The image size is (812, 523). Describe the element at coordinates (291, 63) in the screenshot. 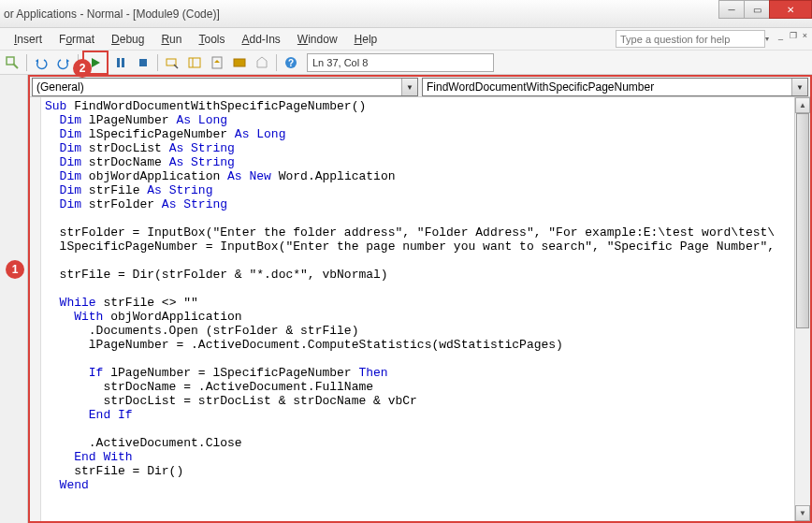

I see `help-icon: ?` at that location.